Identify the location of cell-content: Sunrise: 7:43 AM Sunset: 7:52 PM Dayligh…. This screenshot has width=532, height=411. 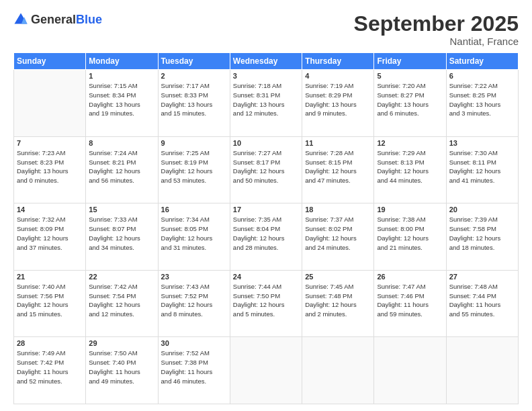
(194, 301).